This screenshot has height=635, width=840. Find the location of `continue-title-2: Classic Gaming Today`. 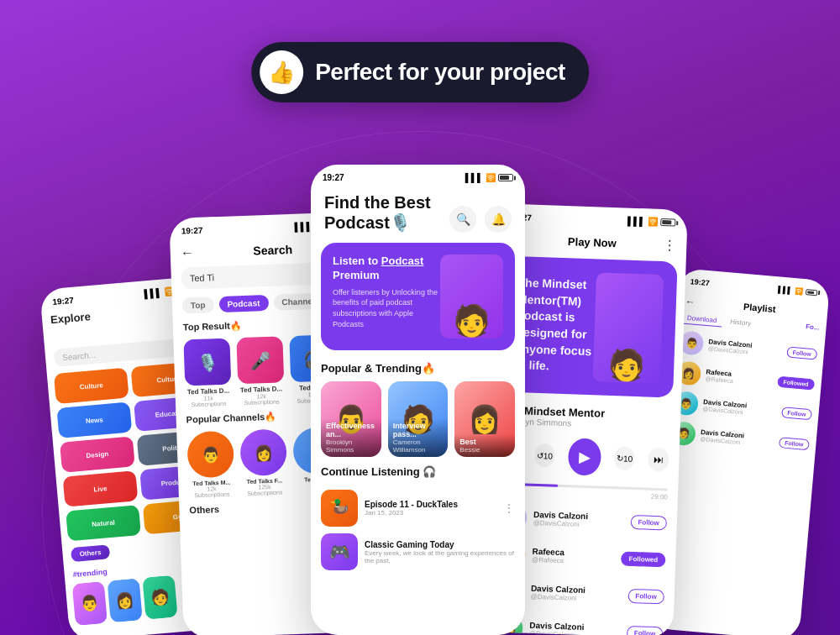

continue-title-2: Classic Gaming Today is located at coordinates (440, 544).